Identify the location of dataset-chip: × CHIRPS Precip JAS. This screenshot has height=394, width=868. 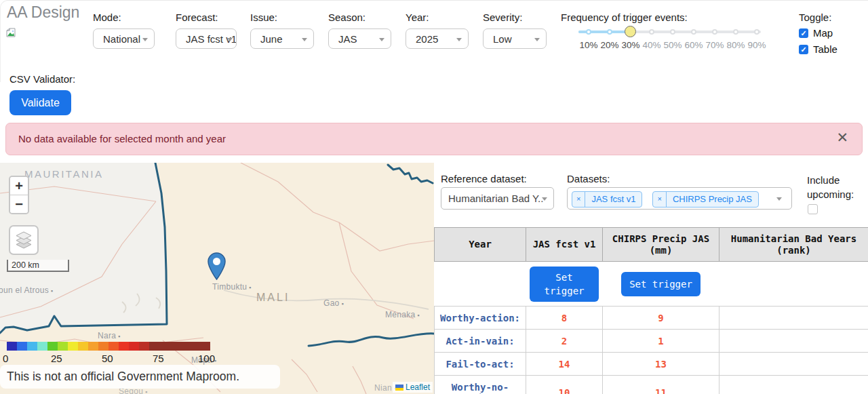
(705, 199).